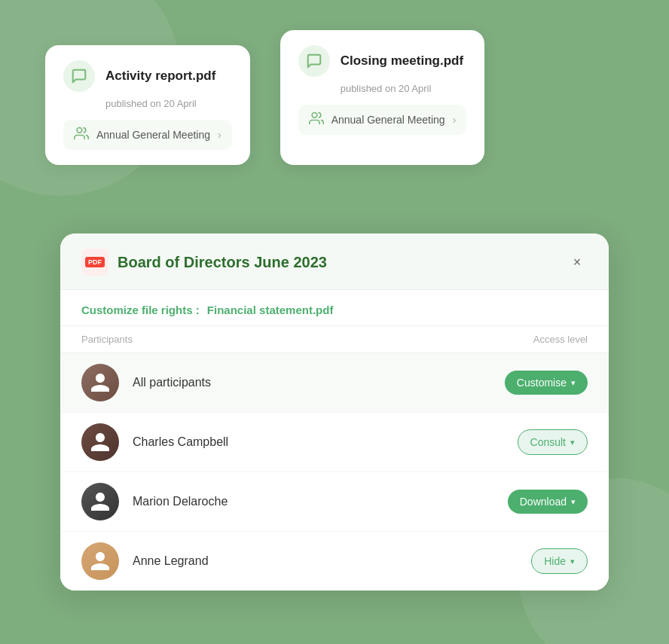 This screenshot has height=644, width=669. Describe the element at coordinates (554, 561) in the screenshot. I see `access-label-3: Hide` at that location.